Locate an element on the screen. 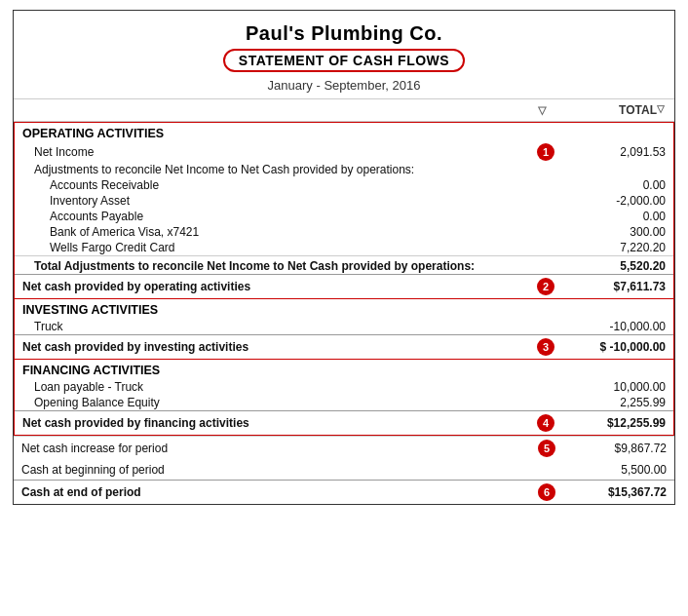  truck-investing-label: Truck is located at coordinates (296, 327).